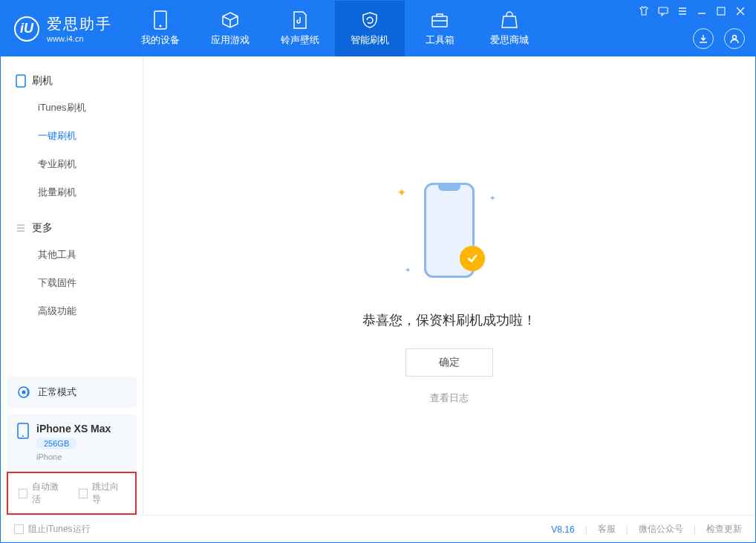  I want to click on sidebar-header-more: 更多, so click(71, 228).